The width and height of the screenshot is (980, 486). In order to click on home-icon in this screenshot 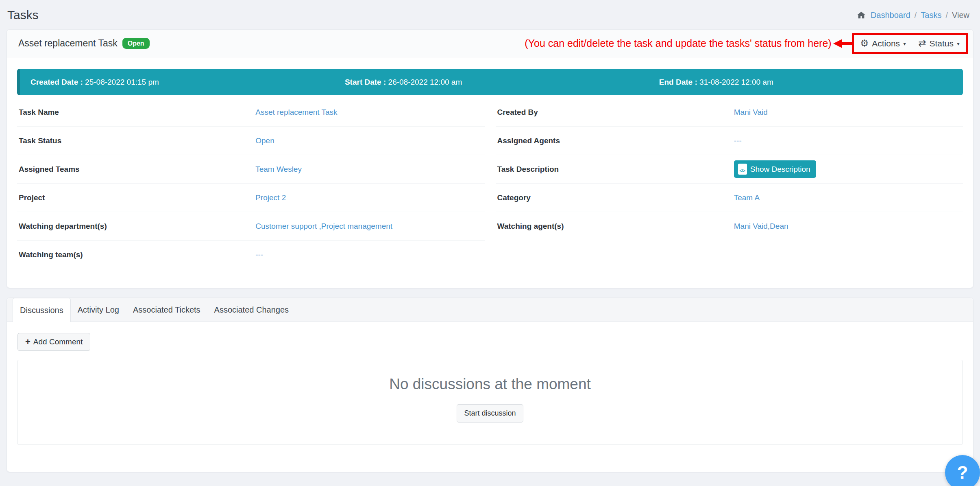, I will do `click(861, 15)`.